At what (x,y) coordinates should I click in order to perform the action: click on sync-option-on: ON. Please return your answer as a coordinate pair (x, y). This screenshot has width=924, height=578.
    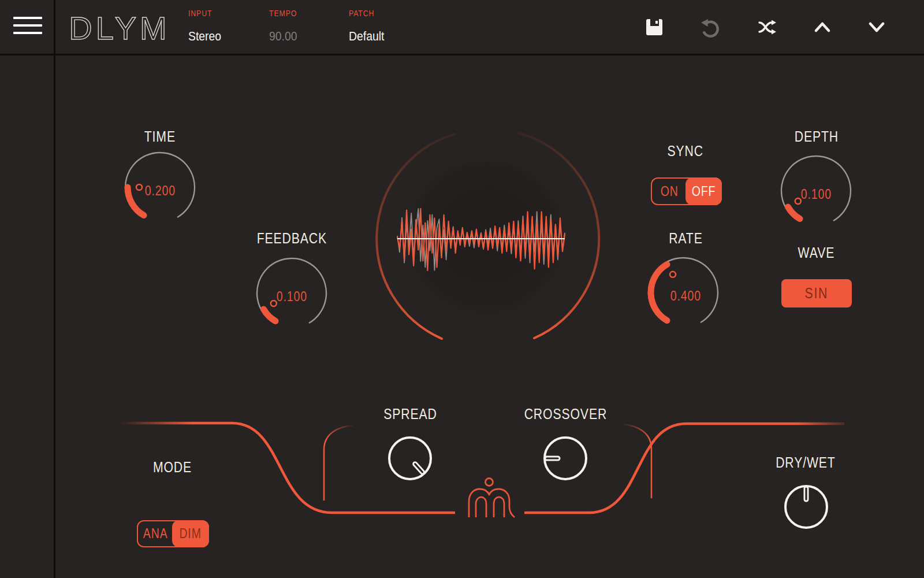
    Looking at the image, I should click on (669, 191).